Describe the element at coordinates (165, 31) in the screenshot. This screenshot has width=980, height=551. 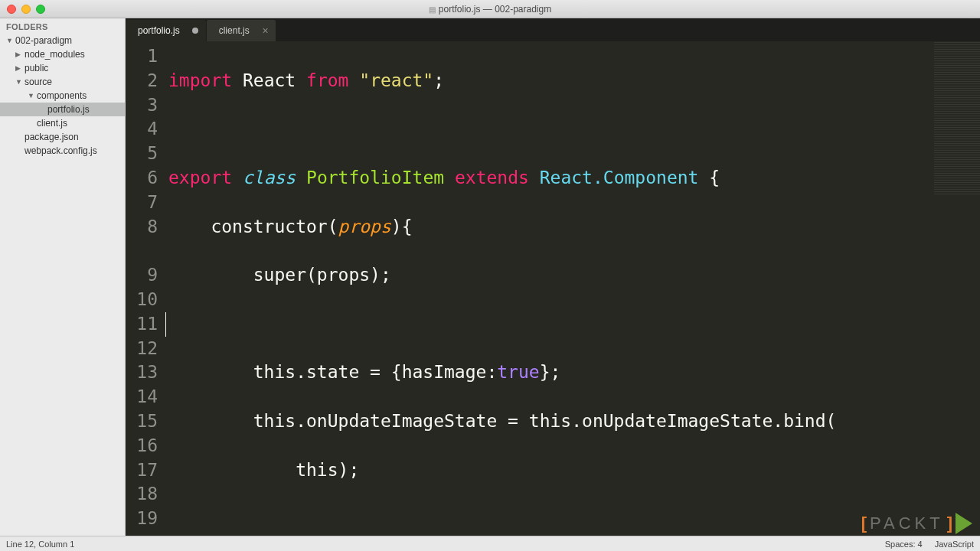
I see `tab-portfolio-js: portfolio.js` at that location.